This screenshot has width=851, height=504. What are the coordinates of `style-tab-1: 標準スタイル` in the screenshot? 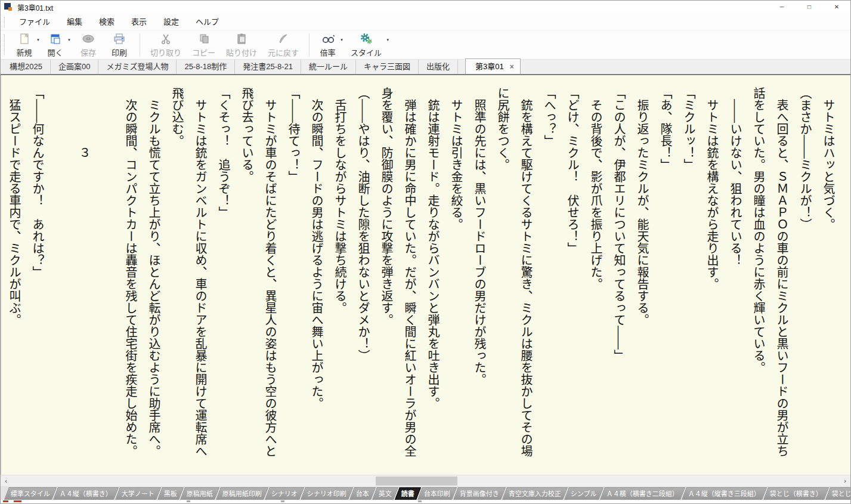 It's located at (30, 494).